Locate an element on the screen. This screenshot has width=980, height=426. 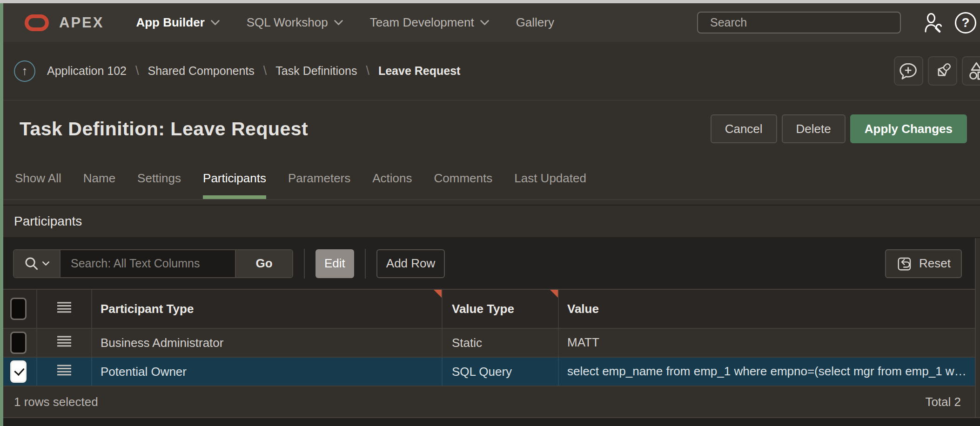
breadcrumb: Application 102 \ Shared Components \ Ta… is located at coordinates (254, 71).